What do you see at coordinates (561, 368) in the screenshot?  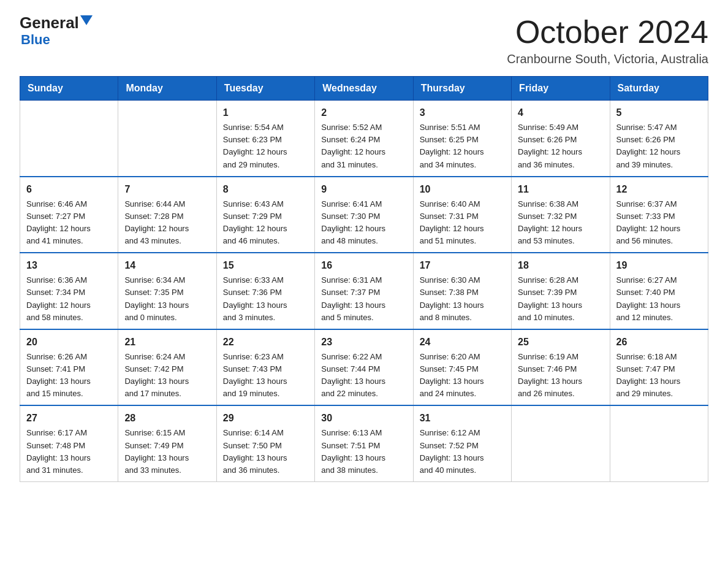 I see `calendar-cell: 25Sunrise: 6:19 AM Sunset: 7:46 PM Dayli…` at bounding box center [561, 368].